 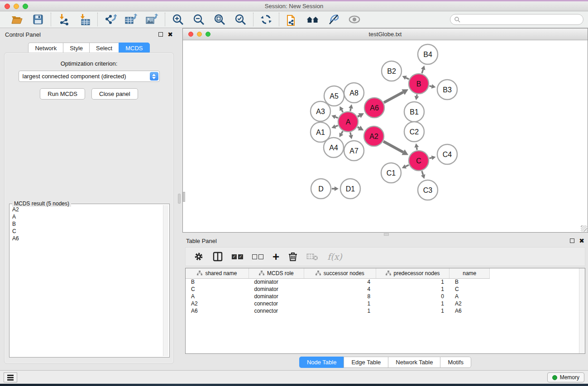 What do you see at coordinates (86, 231) in the screenshot?
I see `mcds-result-item: C` at bounding box center [86, 231].